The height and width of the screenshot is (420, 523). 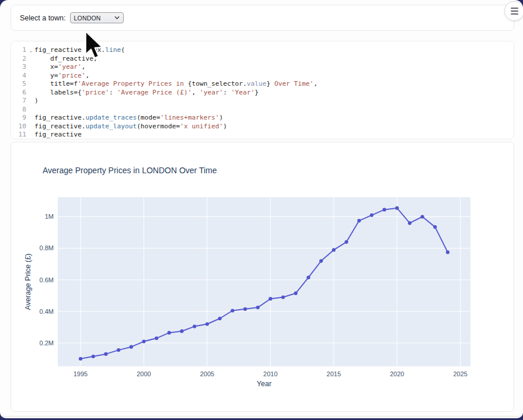 What do you see at coordinates (263, 84) in the screenshot?
I see `code-line: 5 title=f'Average Property Prices in {to…` at bounding box center [263, 84].